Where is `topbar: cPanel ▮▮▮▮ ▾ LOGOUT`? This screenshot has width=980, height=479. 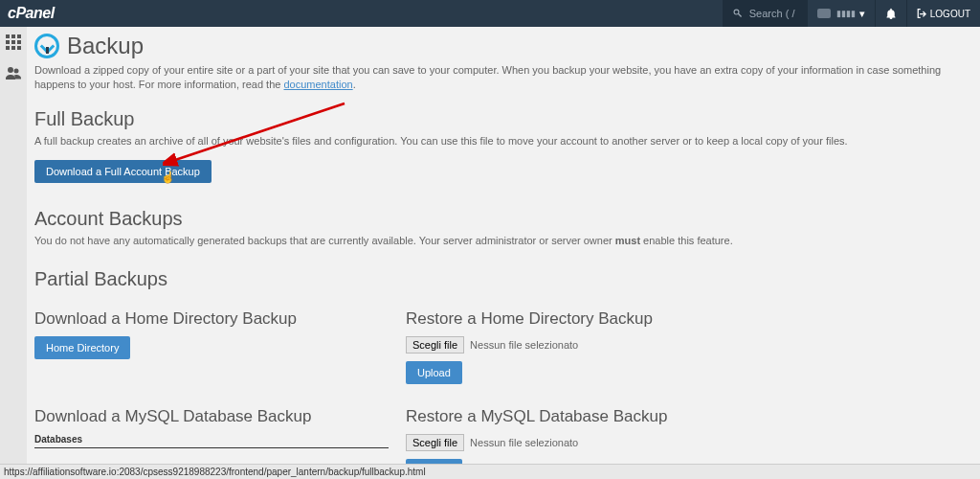
topbar: cPanel ▮▮▮▮ ▾ LOGOUT is located at coordinates (490, 13).